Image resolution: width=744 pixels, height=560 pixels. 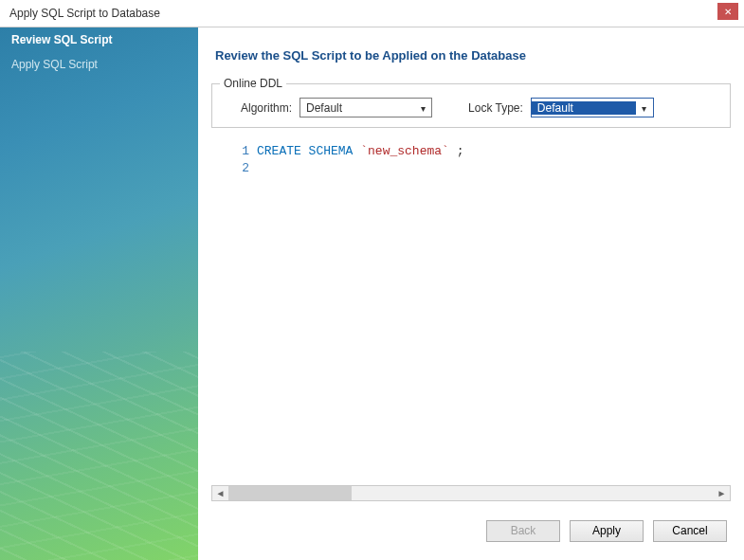 What do you see at coordinates (471, 106) in the screenshot?
I see `online-ddl-group: Online DDL Algorithm: Default ▾ Lock Typ…` at bounding box center [471, 106].